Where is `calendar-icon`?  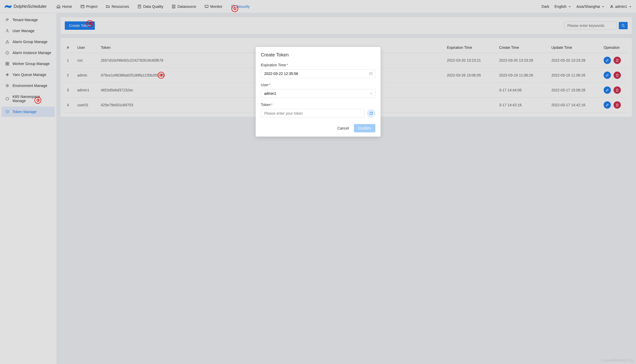
calendar-icon is located at coordinates (371, 74).